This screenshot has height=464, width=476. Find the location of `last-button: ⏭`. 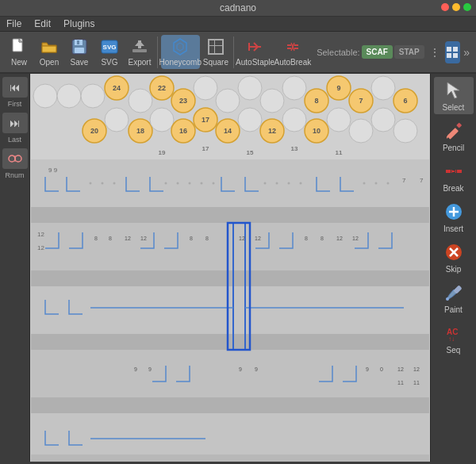

last-button: ⏭ is located at coordinates (15, 123).